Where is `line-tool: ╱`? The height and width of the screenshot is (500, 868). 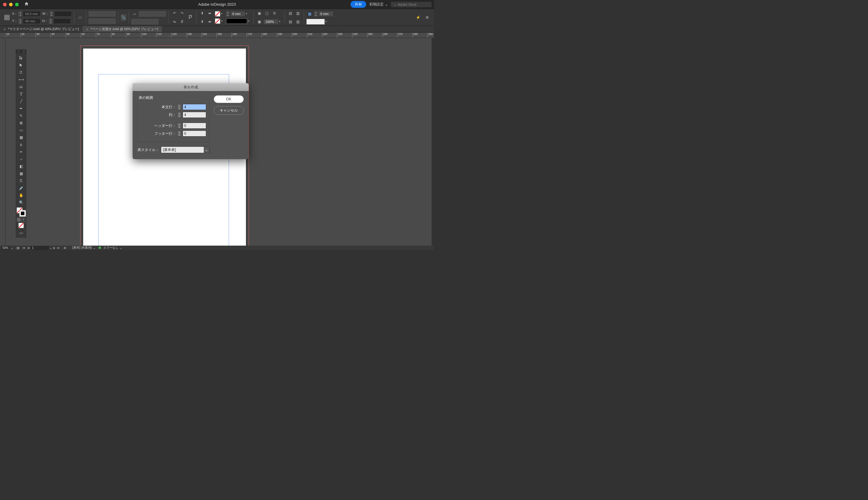 line-tool: ╱ is located at coordinates (21, 101).